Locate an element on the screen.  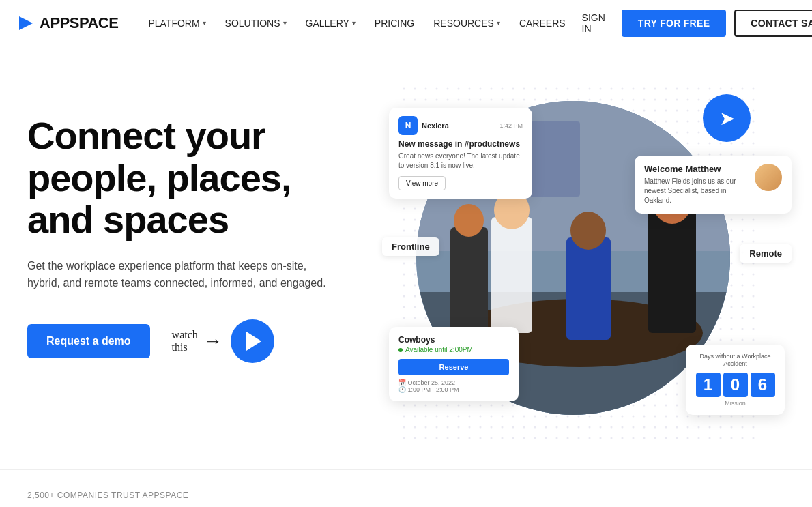
gallery-chevron-icon: ▾ is located at coordinates (353, 23).